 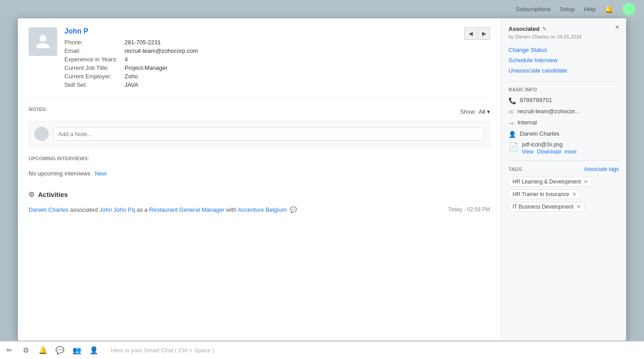 I want to click on no-interviews-text: No upcoming interviews, so click(x=59, y=174).